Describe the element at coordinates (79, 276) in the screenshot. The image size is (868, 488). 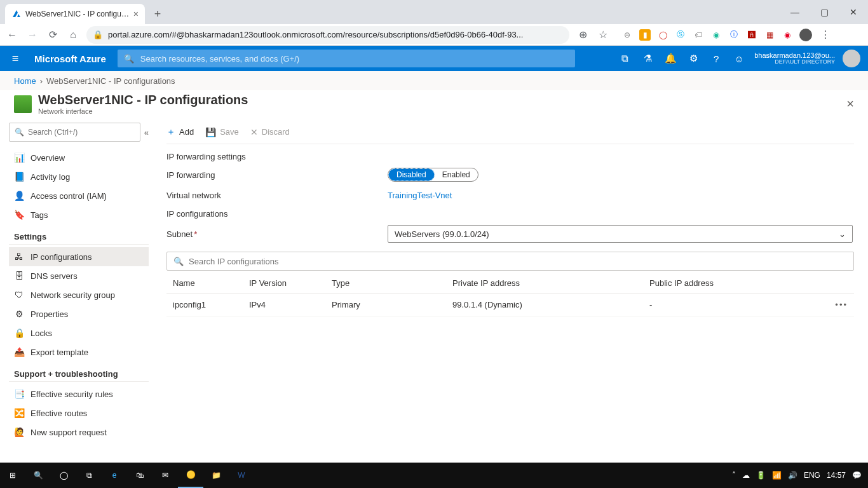
I see `sidebar-item-dns-servers: 🗄DNS servers` at that location.